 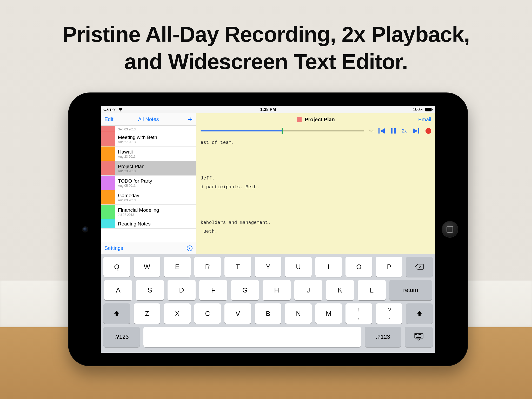 What do you see at coordinates (147, 267) in the screenshot?
I see `key: W` at bounding box center [147, 267].